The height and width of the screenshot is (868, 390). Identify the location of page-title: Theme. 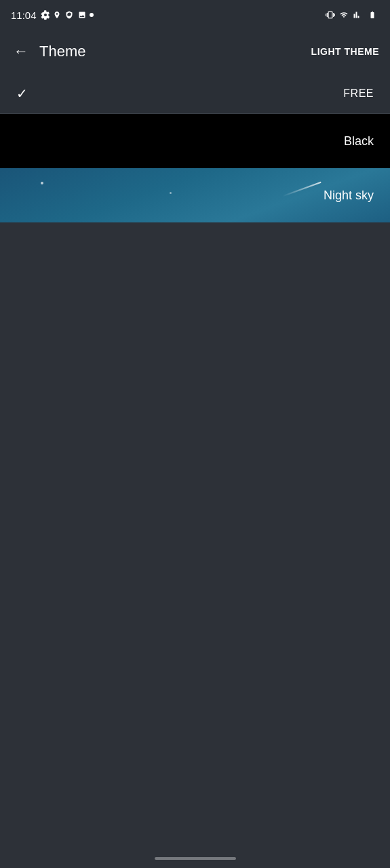
(62, 52).